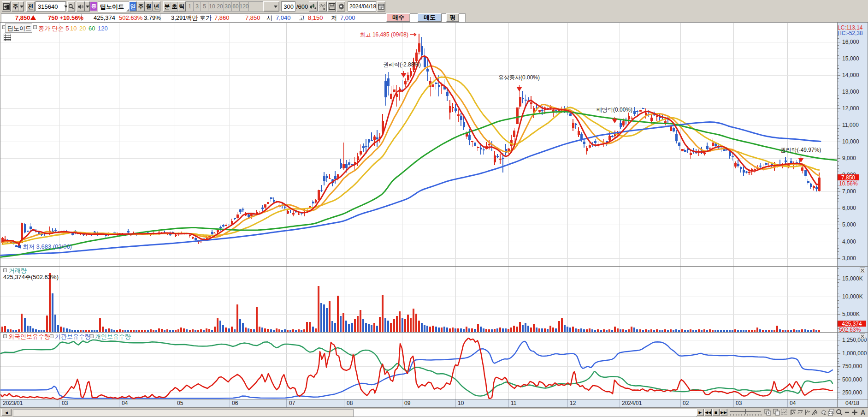  I want to click on svg-text: 5,000, so click(849, 225).